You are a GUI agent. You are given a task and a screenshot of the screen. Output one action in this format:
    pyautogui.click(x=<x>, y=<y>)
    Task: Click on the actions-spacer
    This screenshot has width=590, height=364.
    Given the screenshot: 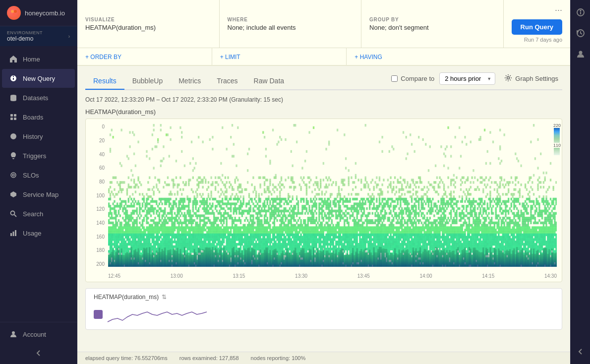 What is the action you would take?
    pyautogui.click(x=526, y=57)
    